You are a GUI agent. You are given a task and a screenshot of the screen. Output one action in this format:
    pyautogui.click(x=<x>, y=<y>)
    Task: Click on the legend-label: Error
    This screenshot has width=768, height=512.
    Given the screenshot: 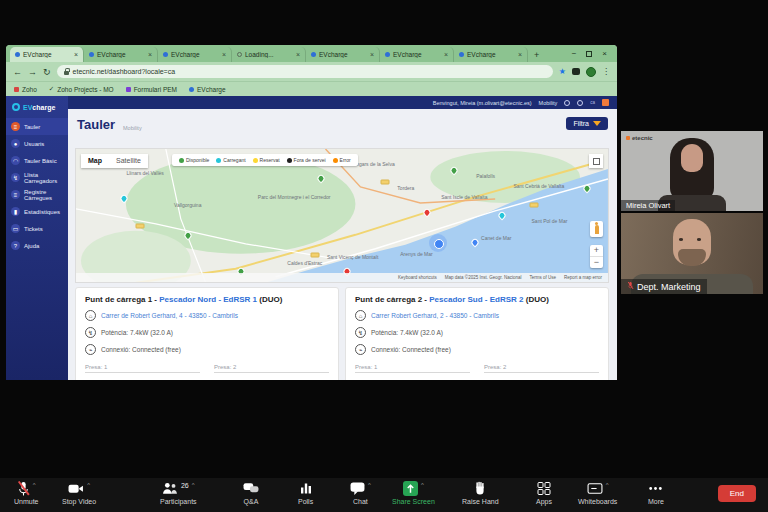 What is the action you would take?
    pyautogui.click(x=346, y=160)
    